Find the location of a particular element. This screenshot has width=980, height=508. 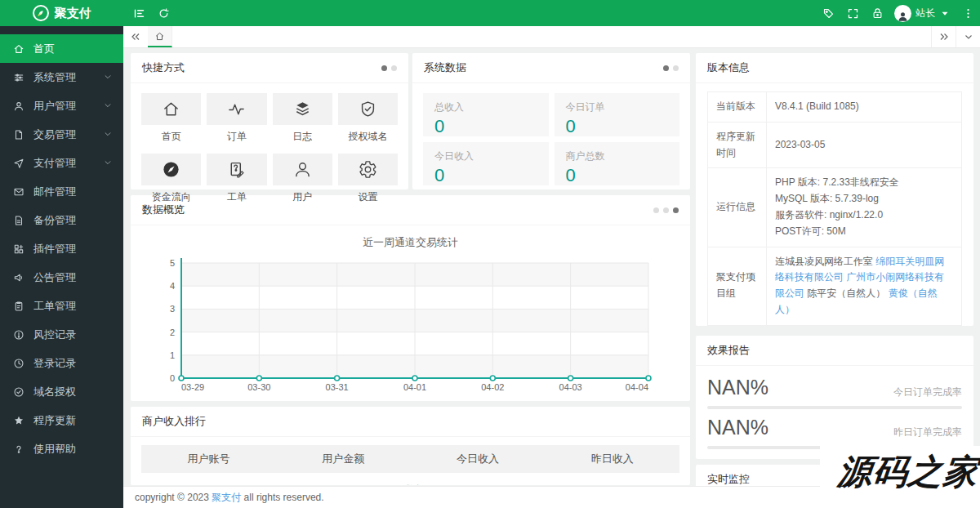

shortcut-home: 首页 is located at coordinates (172, 118).